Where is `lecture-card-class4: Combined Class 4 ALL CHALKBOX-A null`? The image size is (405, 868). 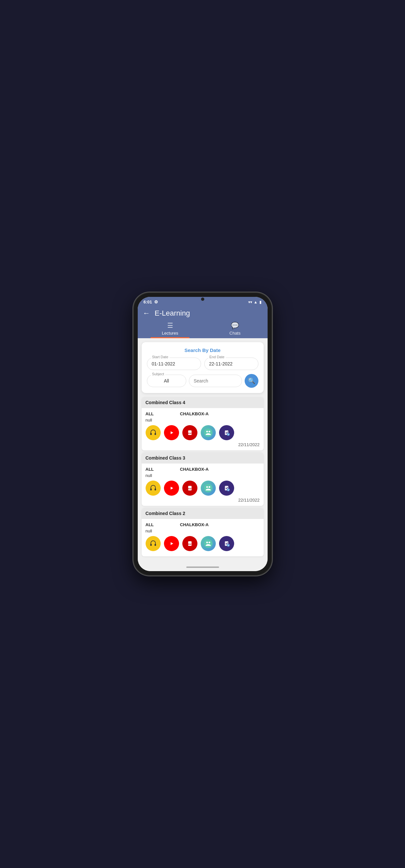 lecture-card-class4: Combined Class 4 ALL CHALKBOX-A null is located at coordinates (203, 424).